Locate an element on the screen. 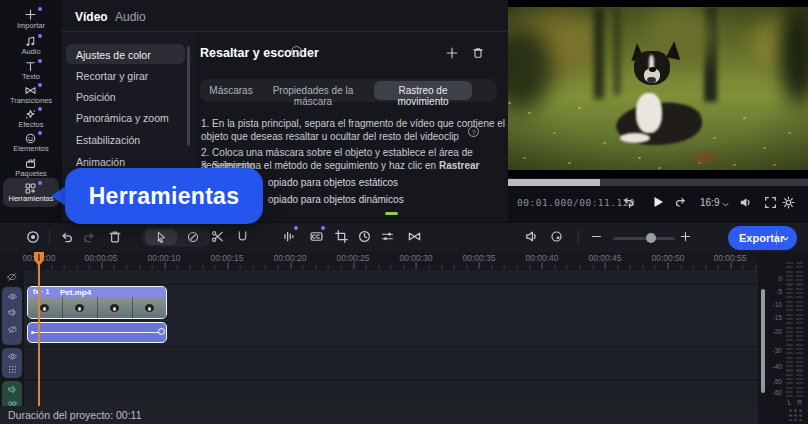  option-estabilizacion: Estabilización is located at coordinates (108, 140).